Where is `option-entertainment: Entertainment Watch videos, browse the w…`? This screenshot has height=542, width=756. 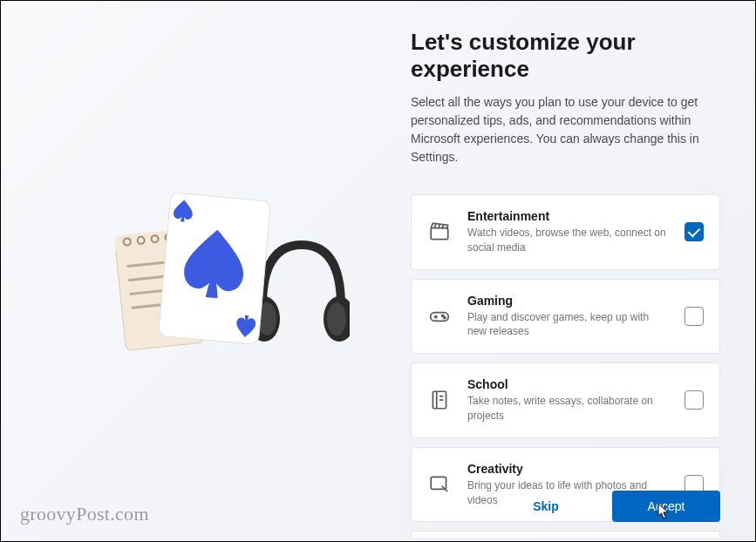
option-entertainment: Entertainment Watch videos, browse the w… is located at coordinates (565, 232).